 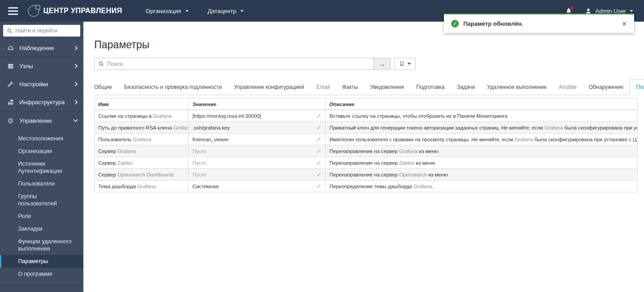 What do you see at coordinates (41, 261) in the screenshot?
I see `sidebar-item-settings-parameters: Параметры` at bounding box center [41, 261].